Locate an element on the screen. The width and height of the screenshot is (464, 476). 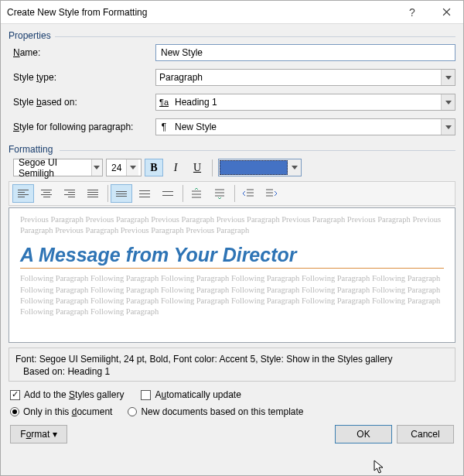
preview-rule is located at coordinates (232, 268).